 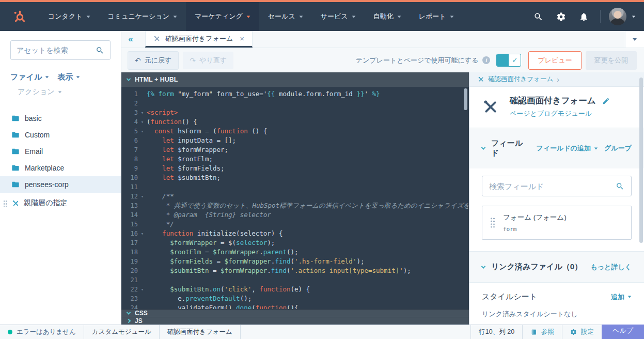 I want to click on panel-scrollbar, so click(x=641, y=160).